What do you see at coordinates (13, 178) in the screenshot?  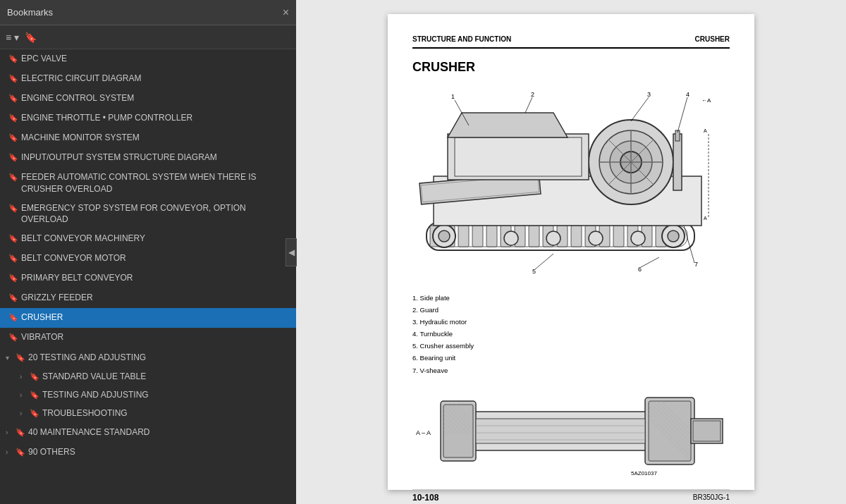 I see `bookmark-icon-feeder-auto: 🔖` at bounding box center [13, 178].